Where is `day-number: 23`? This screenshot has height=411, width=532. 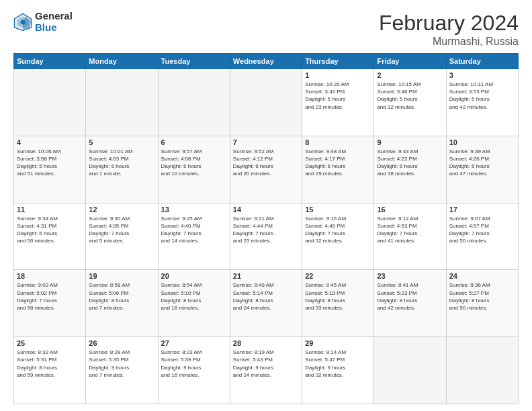
day-number: 23 is located at coordinates (410, 276).